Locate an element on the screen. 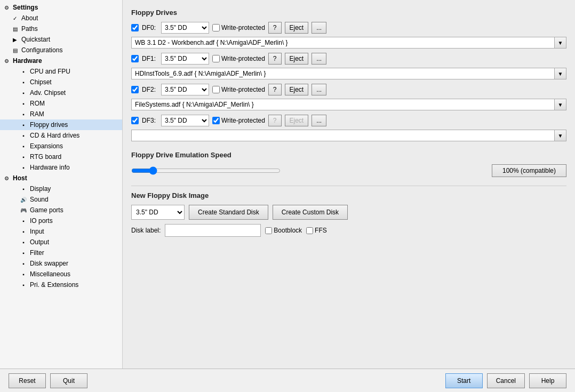 The width and height of the screenshot is (575, 392). drive-df0-path-row: WB 3.1 D2 - Workbench.adf { N:\Amiga\ADF… is located at coordinates (349, 43).